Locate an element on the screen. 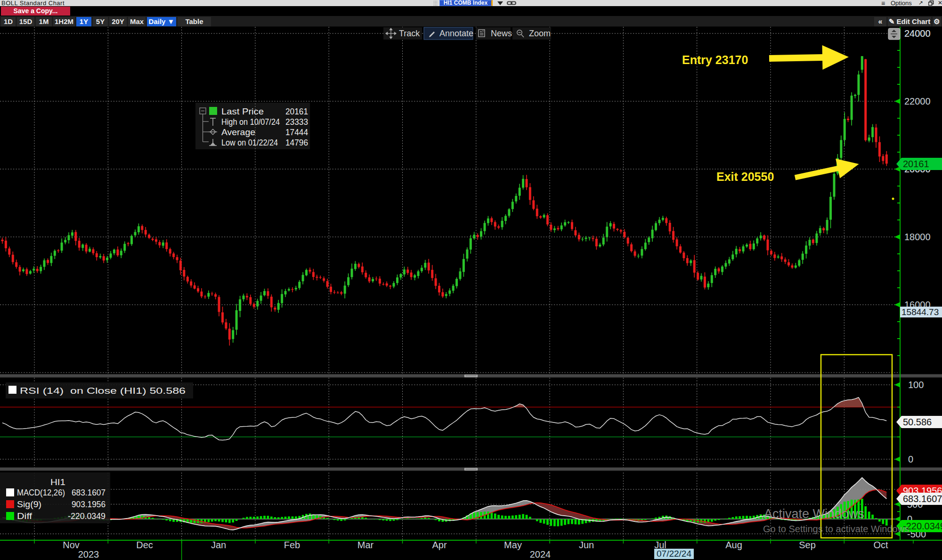 This screenshot has width=942, height=560. svg-text: 2024 is located at coordinates (541, 554).